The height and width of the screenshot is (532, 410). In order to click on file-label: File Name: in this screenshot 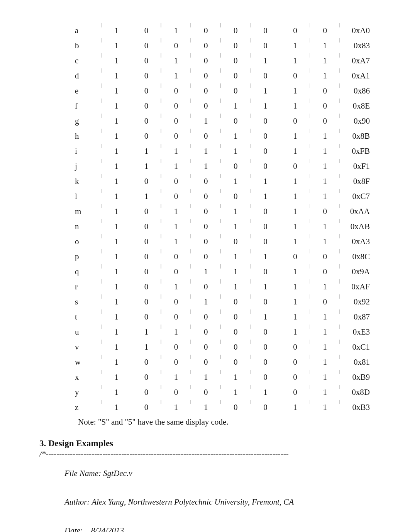, I will do `click(83, 473)`.